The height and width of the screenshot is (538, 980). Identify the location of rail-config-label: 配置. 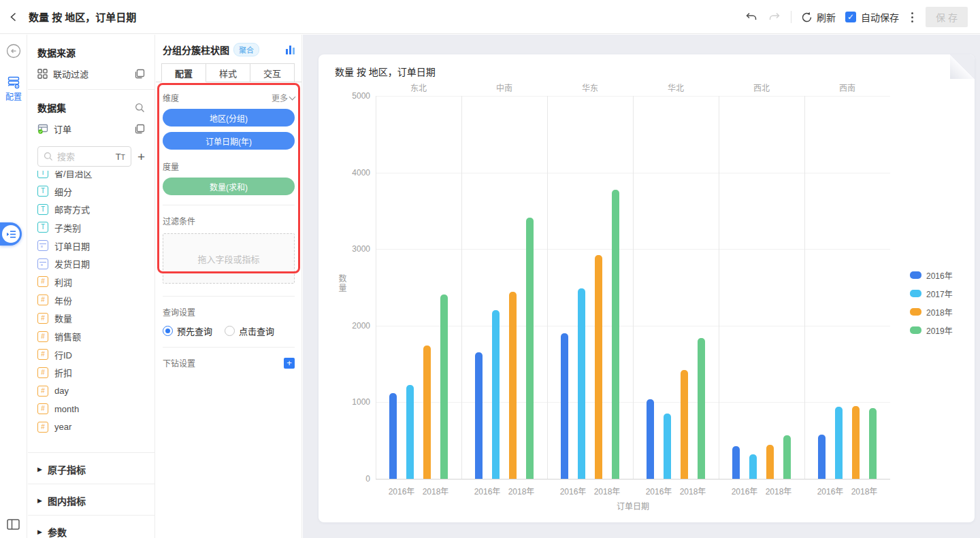
(14, 97).